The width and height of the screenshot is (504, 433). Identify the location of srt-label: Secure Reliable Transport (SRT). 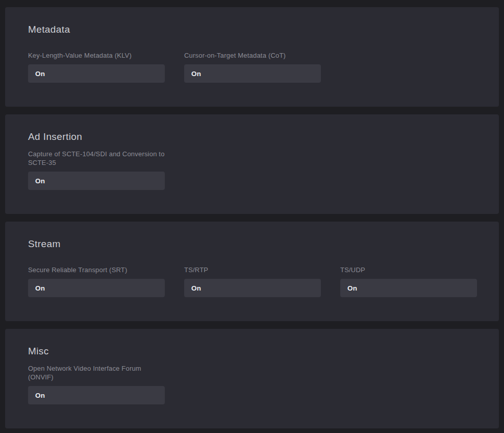
(96, 266).